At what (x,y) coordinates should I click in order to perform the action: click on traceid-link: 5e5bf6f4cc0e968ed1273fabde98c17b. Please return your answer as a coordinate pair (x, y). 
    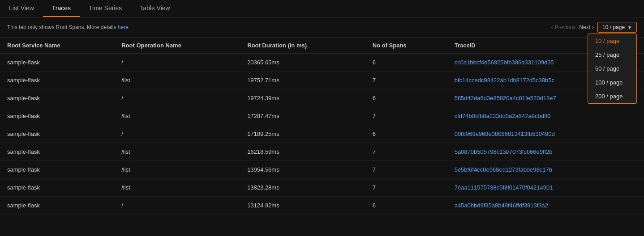
    Looking at the image, I should click on (503, 170).